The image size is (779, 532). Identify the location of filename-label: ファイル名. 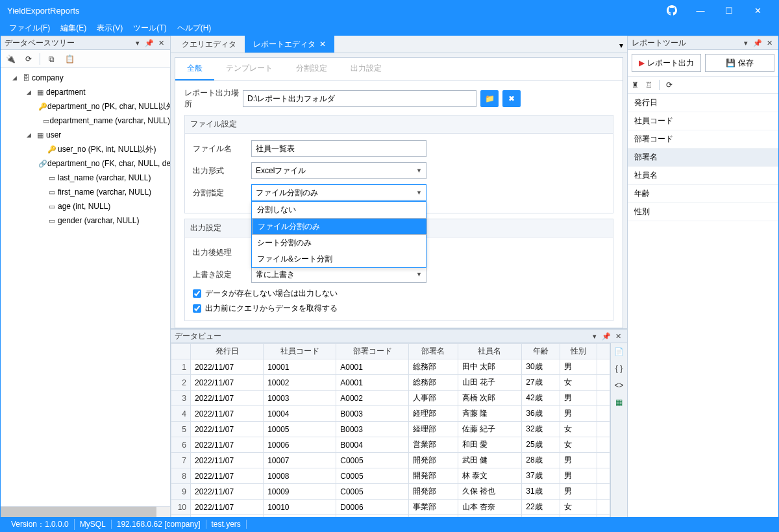
(222, 149).